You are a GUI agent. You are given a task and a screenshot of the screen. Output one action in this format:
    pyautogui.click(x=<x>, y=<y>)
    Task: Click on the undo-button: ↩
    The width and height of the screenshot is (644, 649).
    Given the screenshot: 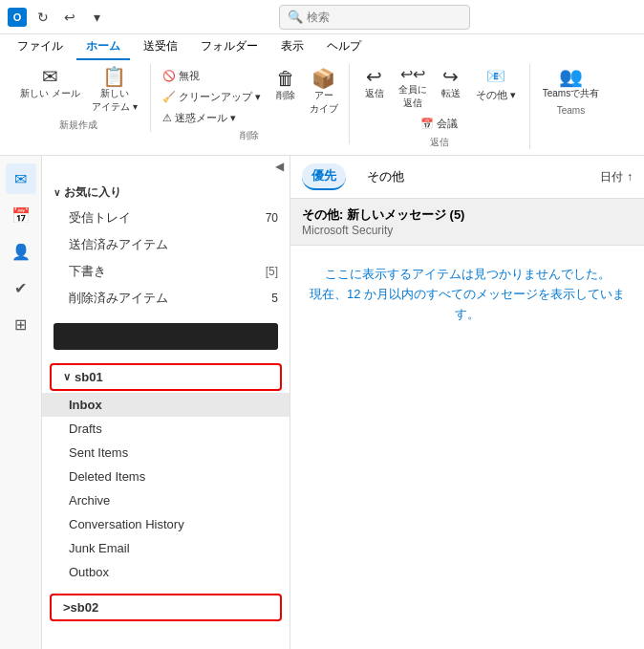 What is the action you would take?
    pyautogui.click(x=70, y=17)
    